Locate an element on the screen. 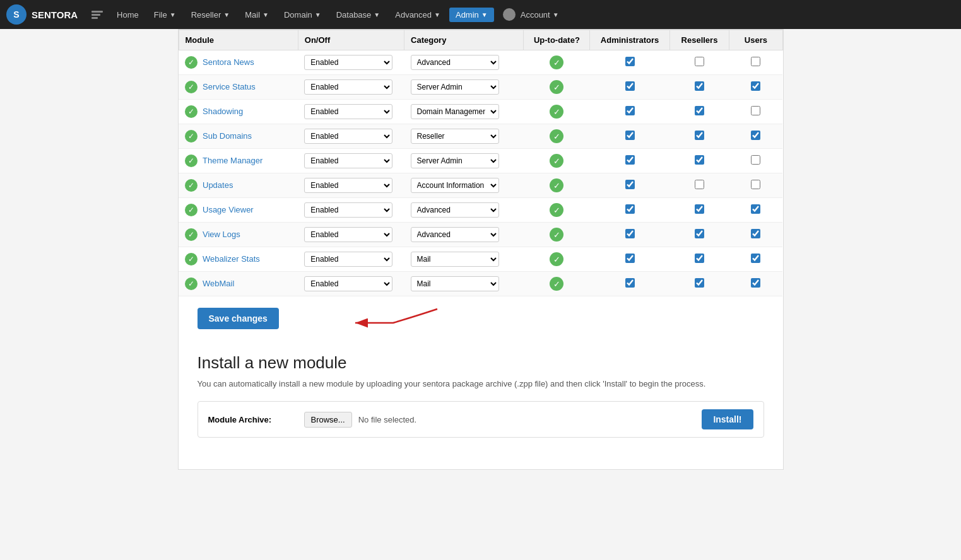 The height and width of the screenshot is (560, 961). table-row: ✓View LogsEnabledDisabledAdvancedServer … is located at coordinates (481, 235).